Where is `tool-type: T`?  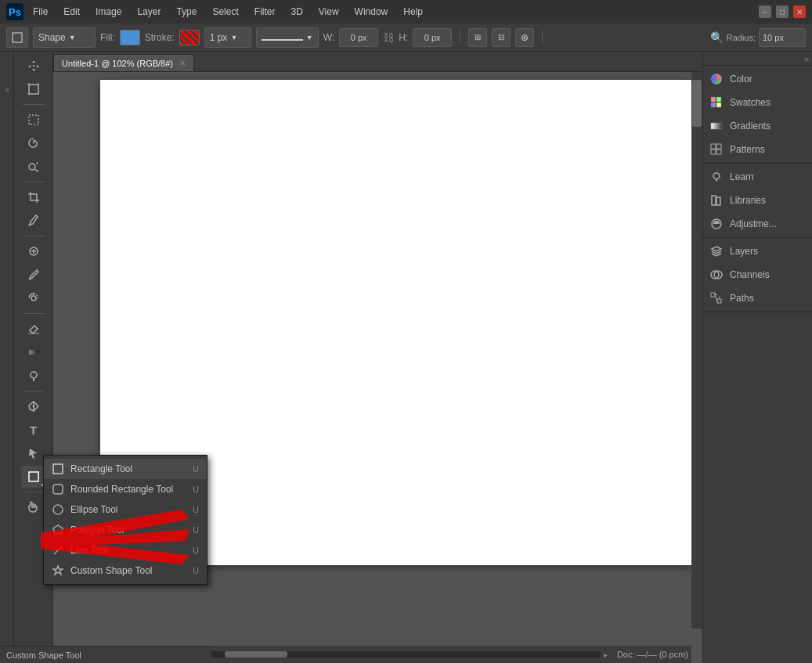
tool-type: T is located at coordinates (34, 430).